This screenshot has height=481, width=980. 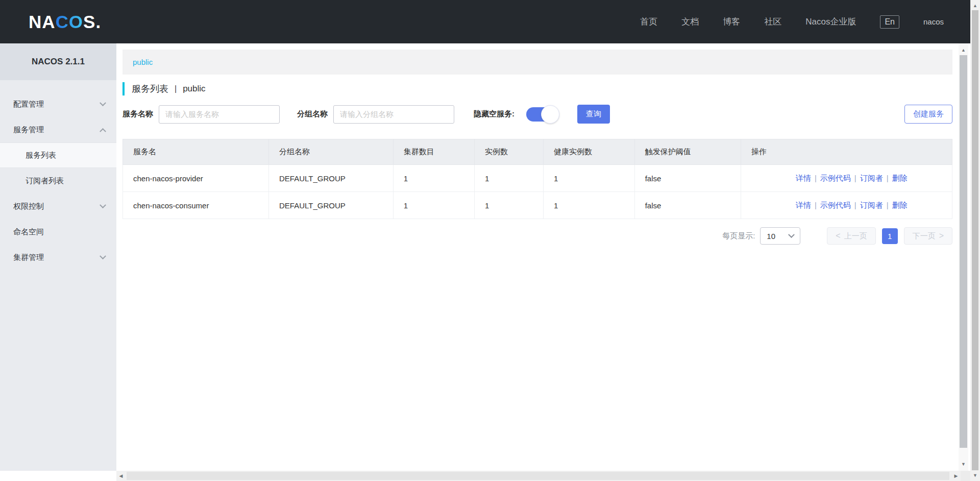 I want to click on language-switch-button: En, so click(x=890, y=22).